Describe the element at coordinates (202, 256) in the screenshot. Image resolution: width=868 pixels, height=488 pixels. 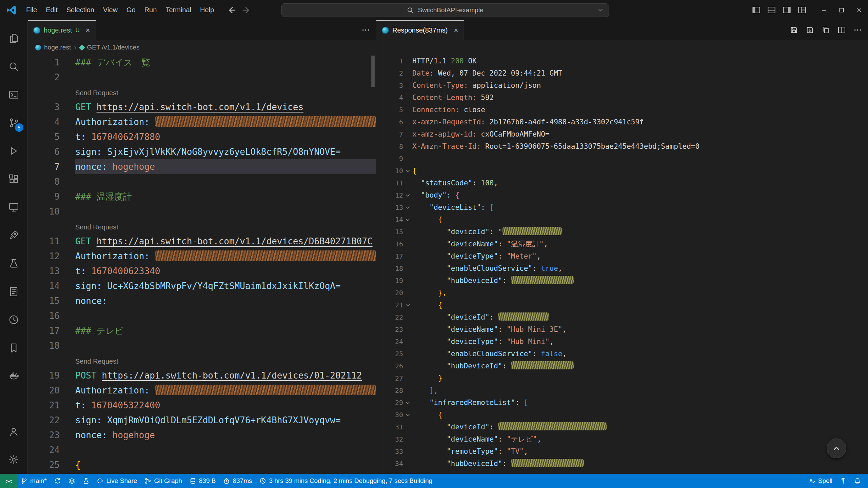
I see `code-line: 12Authorization:` at that location.